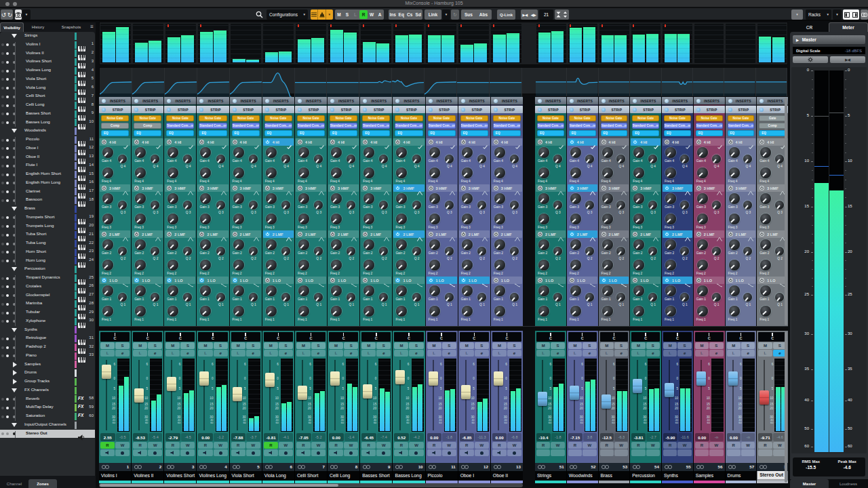 This screenshot has width=868, height=488. I want to click on channel-number-row: 8, so click(343, 467).